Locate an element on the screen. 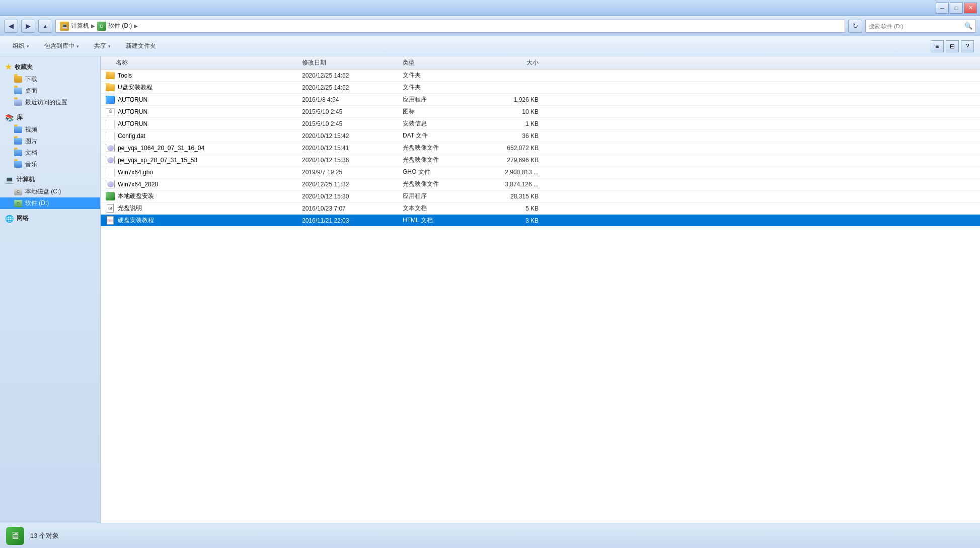  table-row: Win7x64.gho 2019/9/7 19:25 GHO 文件 2,900,… is located at coordinates (541, 172).